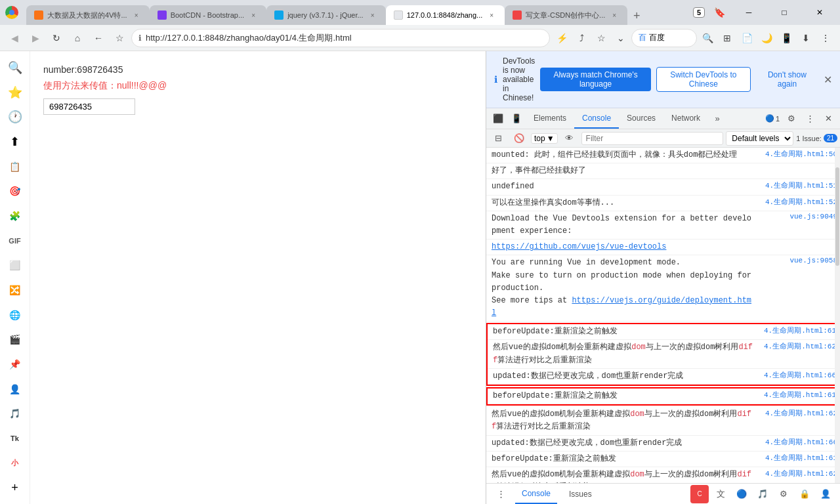 The image size is (840, 504). I want to click on sidebar-search: 🔍, so click(15, 68).